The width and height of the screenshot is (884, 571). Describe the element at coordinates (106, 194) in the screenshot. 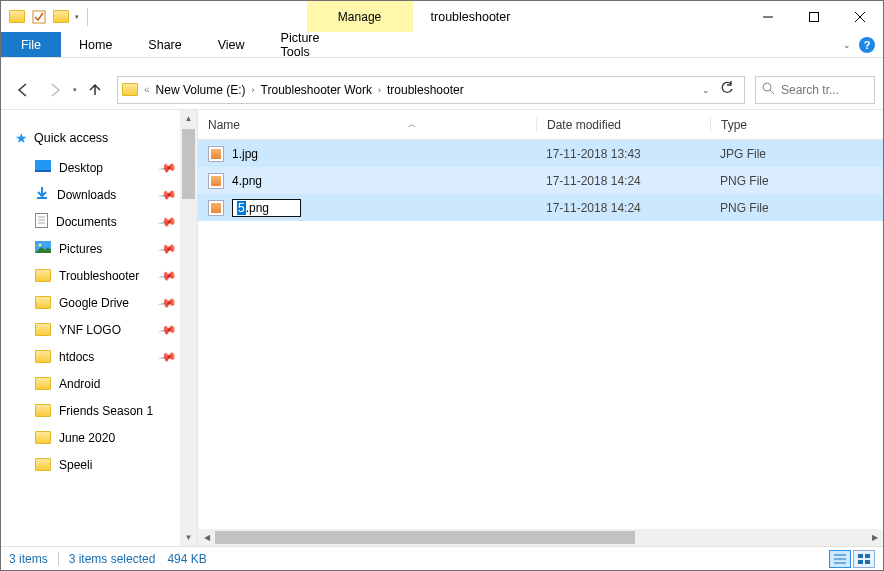

I see `sidebar-item-downloads: Downloads📌` at that location.